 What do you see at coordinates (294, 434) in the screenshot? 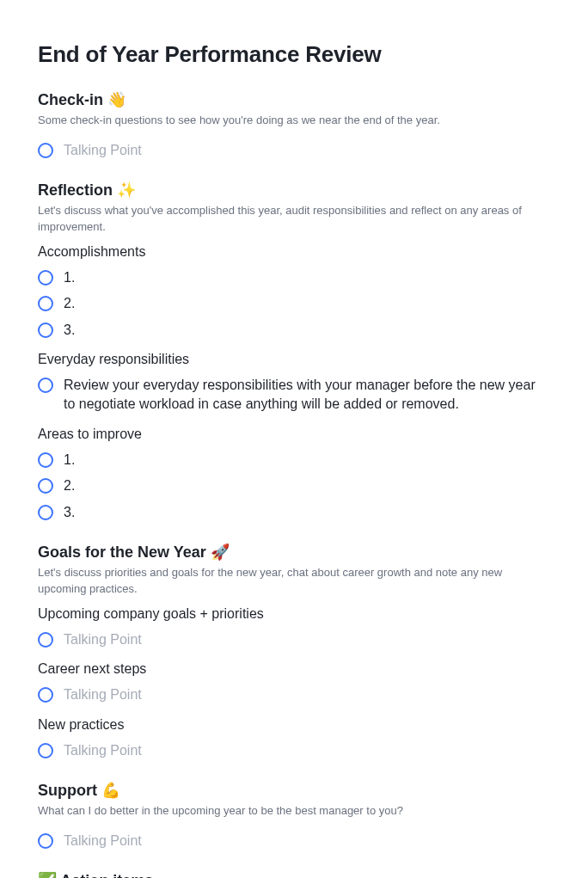
I see `subheading-areas: Areas to improve` at bounding box center [294, 434].